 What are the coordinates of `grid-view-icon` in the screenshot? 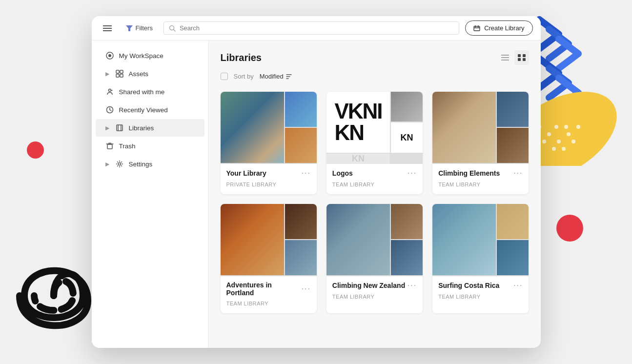 It's located at (522, 58).